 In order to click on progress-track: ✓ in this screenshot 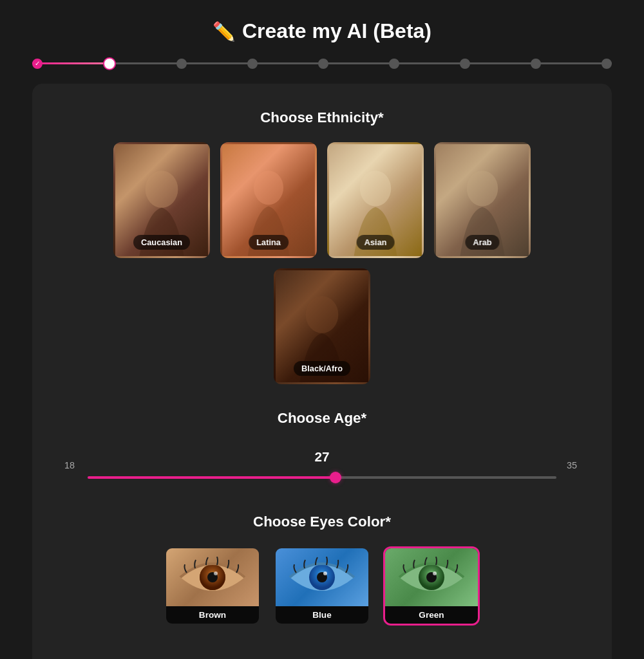, I will do `click(322, 63)`.